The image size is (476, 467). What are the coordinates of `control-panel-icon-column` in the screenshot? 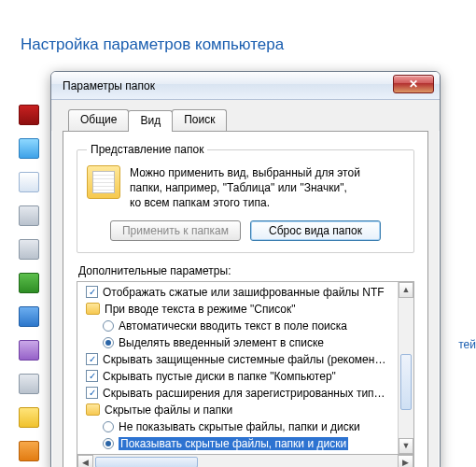 It's located at (30, 283).